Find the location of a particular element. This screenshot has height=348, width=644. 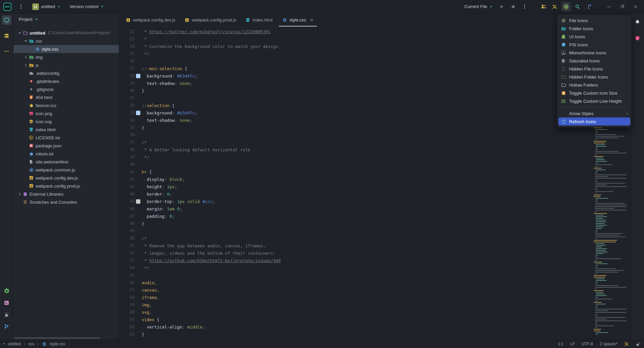

menu-item-refresh-icons: Refresh Icons is located at coordinates (594, 121).